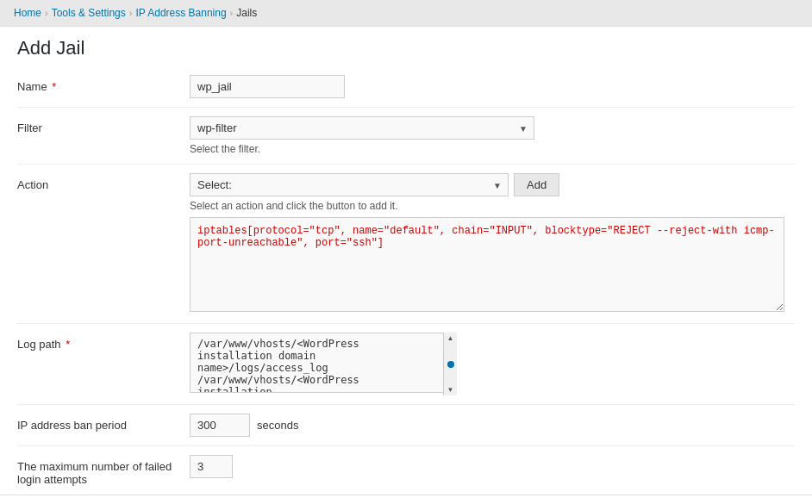  Describe the element at coordinates (131, 13) in the screenshot. I see `breadcrumb-sep-2: ›` at that location.